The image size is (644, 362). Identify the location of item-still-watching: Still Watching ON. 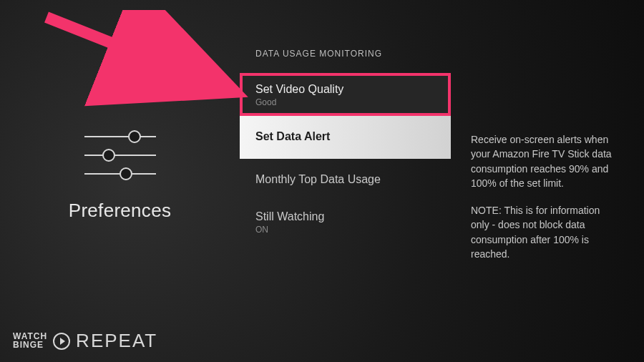
(345, 223).